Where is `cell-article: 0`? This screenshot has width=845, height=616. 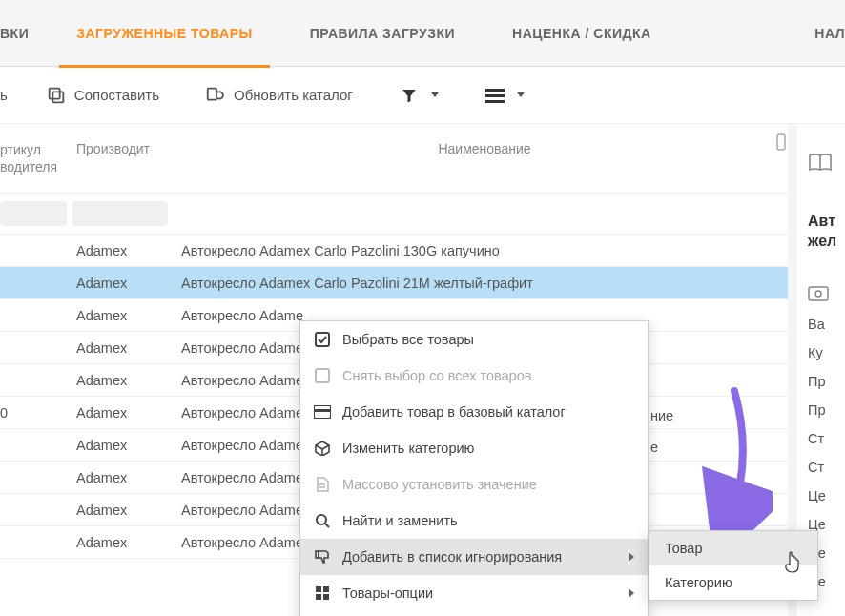 cell-article: 0 is located at coordinates (38, 413).